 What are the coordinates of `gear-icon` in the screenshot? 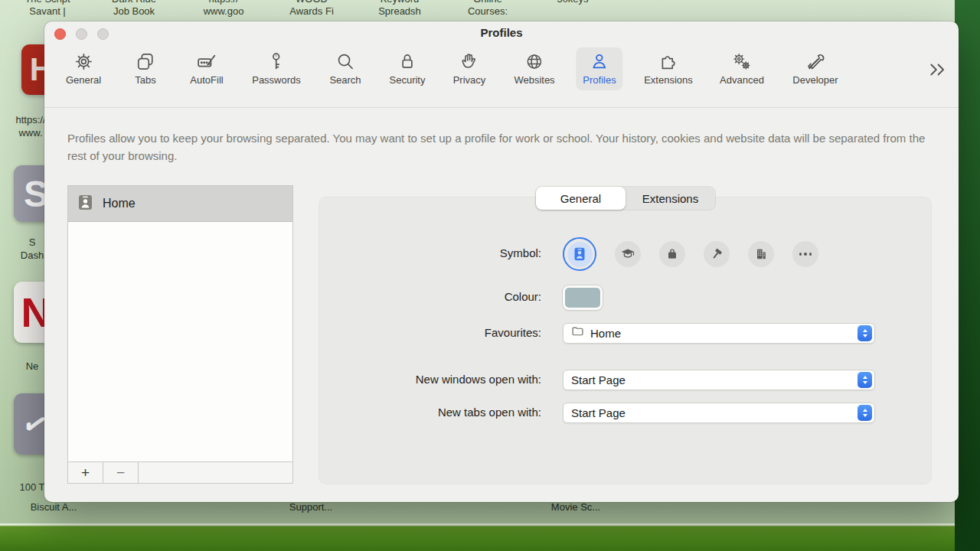 It's located at (84, 61).